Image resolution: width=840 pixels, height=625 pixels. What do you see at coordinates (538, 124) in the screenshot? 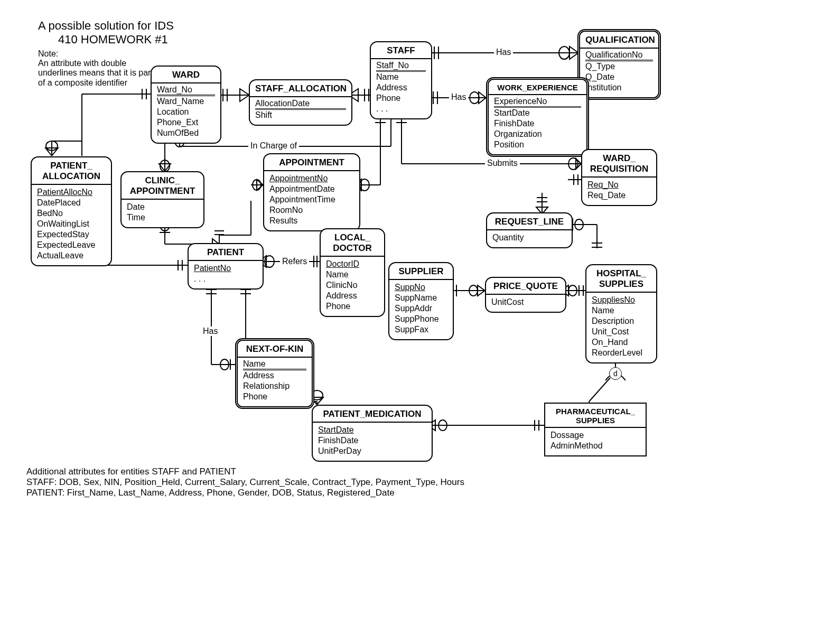
I see `entity-work-experience-attrs: ExperienceNo StartDate FinishDate Organi…` at bounding box center [538, 124].